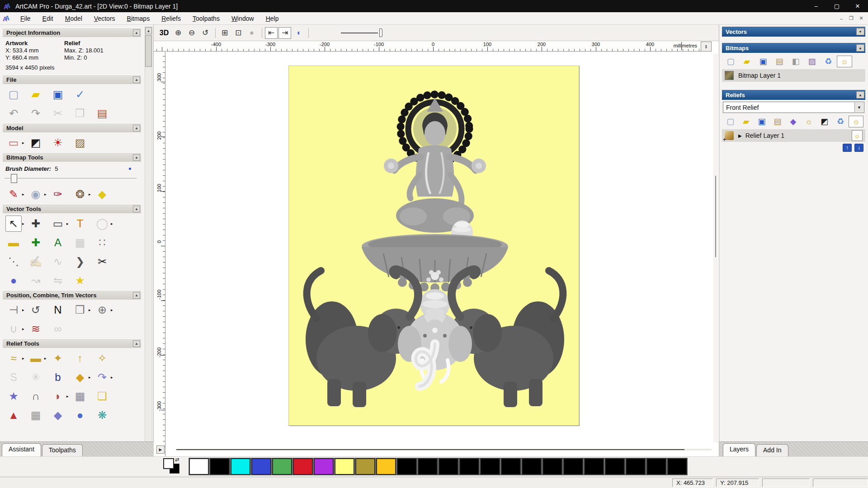 The width and height of the screenshot is (868, 488). Describe the element at coordinates (794, 48) in the screenshot. I see `bitmaps-header: Bitmaps ▲` at that location.